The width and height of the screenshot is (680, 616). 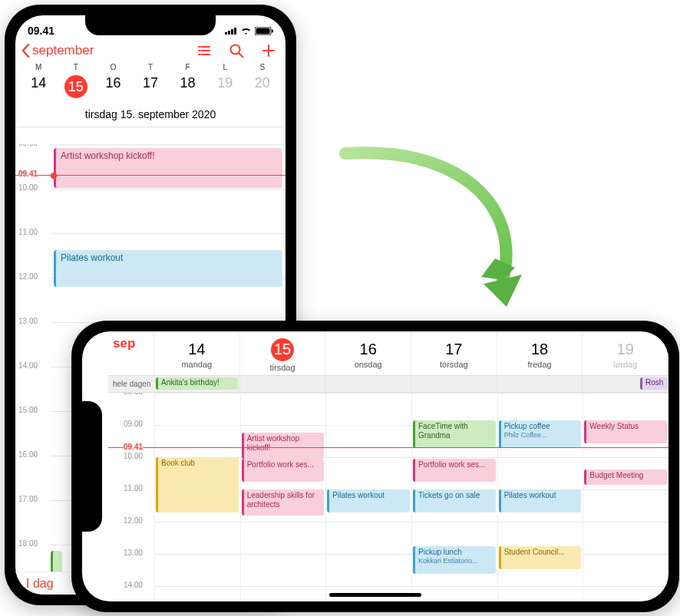 What do you see at coordinates (150, 68) in the screenshot?
I see `weekday-row: MTOTFLS` at bounding box center [150, 68].